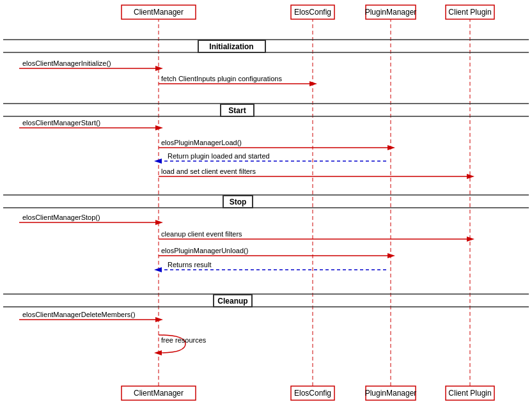 The width and height of the screenshot is (532, 404). I want to click on svg-text: elosPluginManagerLoad(), so click(201, 143).